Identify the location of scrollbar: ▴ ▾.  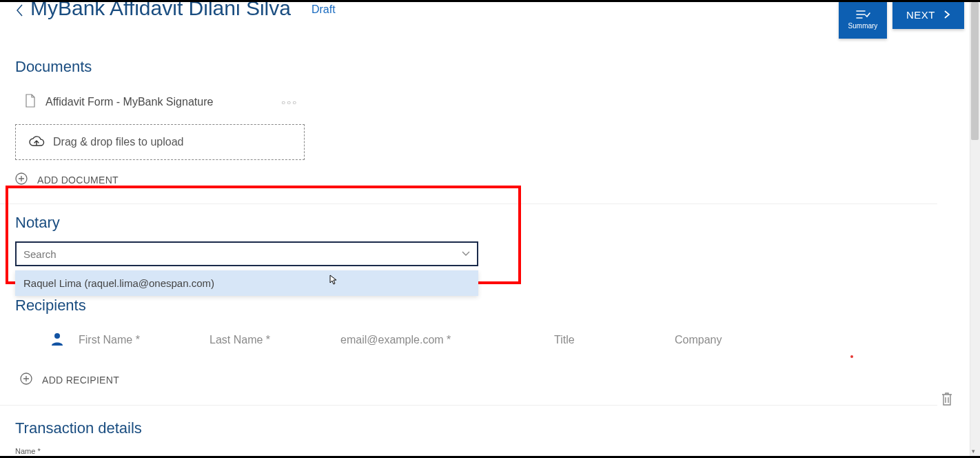
(974, 229).